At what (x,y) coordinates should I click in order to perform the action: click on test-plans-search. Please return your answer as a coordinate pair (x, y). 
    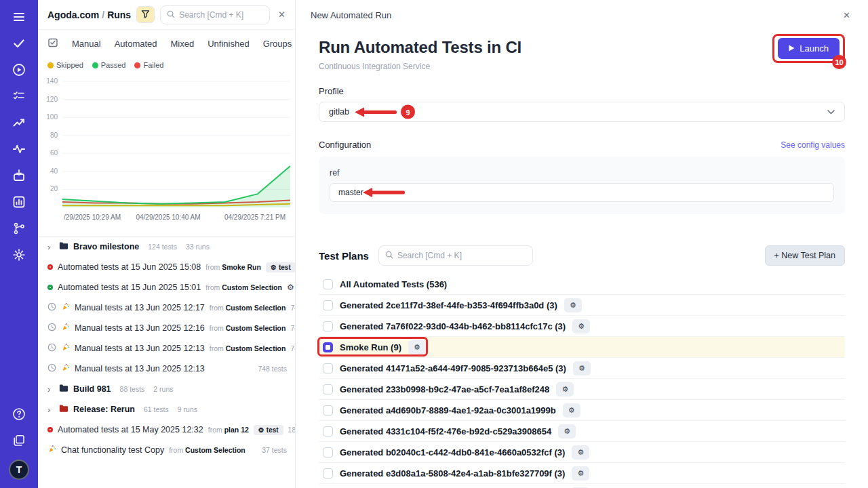
    Looking at the image, I should click on (456, 256).